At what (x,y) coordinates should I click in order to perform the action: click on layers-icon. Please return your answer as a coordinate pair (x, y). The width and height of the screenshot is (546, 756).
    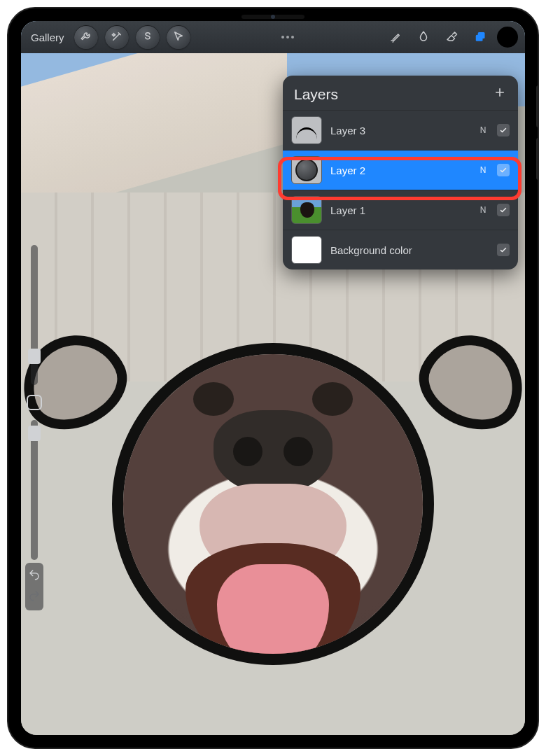
    Looking at the image, I should click on (479, 38).